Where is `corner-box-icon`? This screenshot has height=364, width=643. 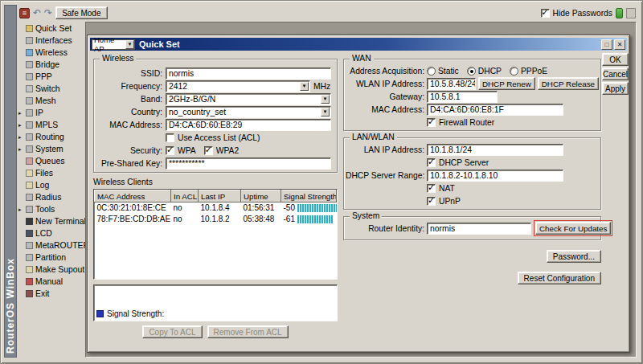
corner-box-icon is located at coordinates (631, 13).